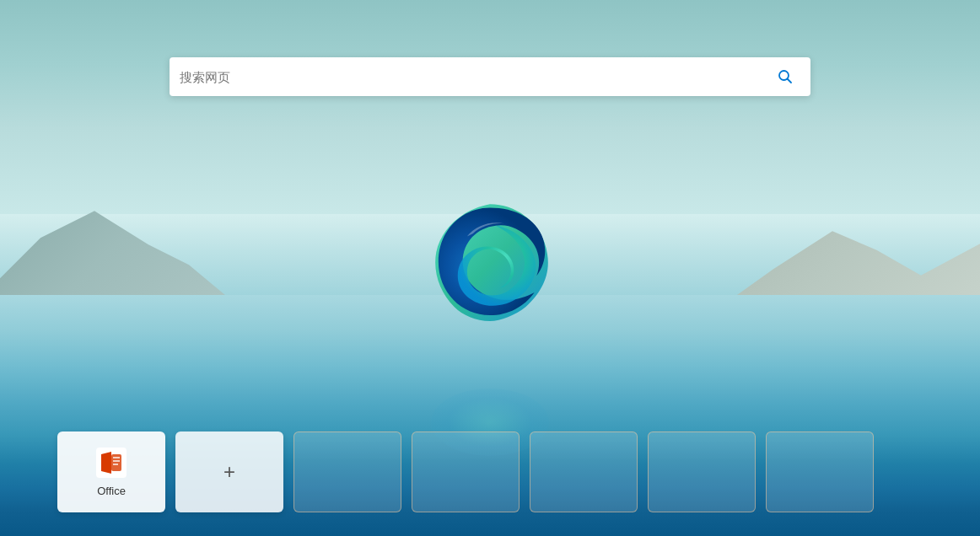 This screenshot has height=536, width=980. What do you see at coordinates (785, 77) in the screenshot?
I see `search-button` at bounding box center [785, 77].